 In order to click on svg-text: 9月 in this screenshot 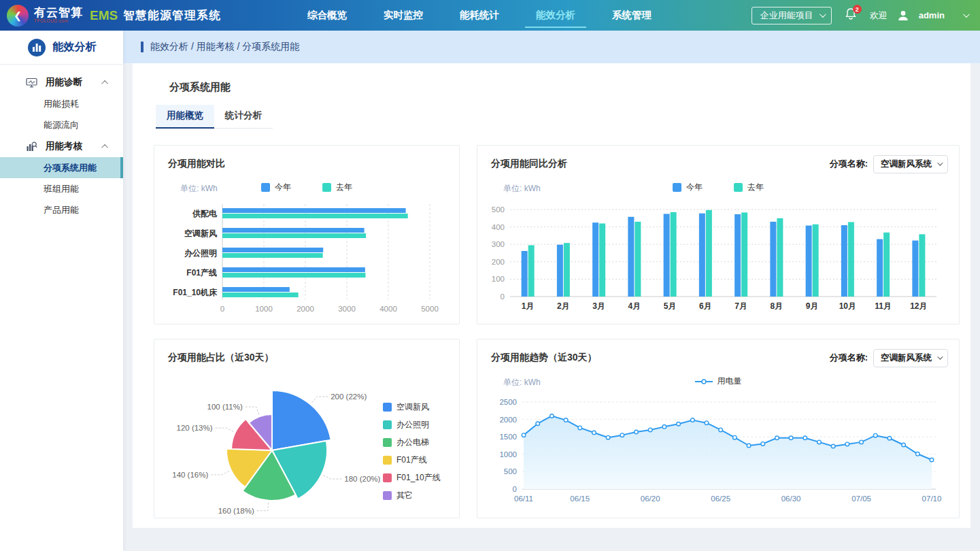, I will do `click(812, 306)`.